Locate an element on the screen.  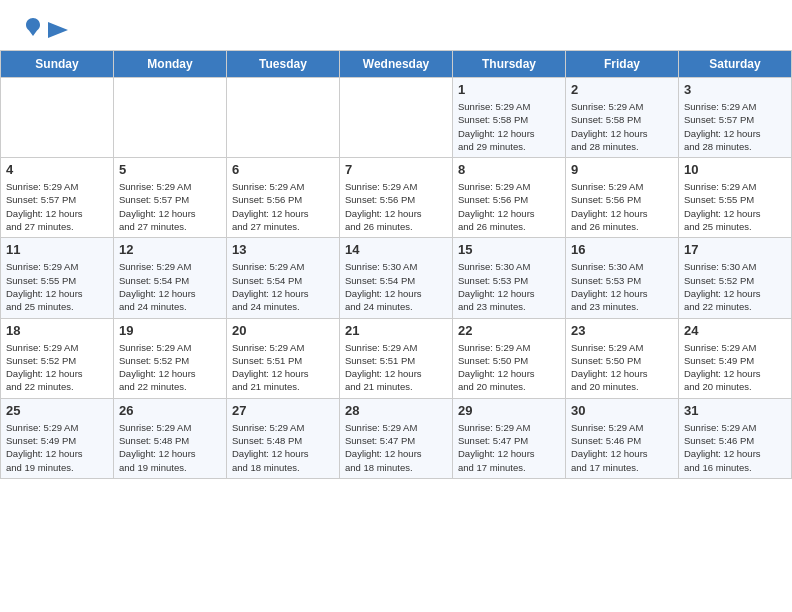
day-info: Sunrise: 5:29 AM Sunset: 5:54 PM Dayligh… is located at coordinates (170, 286).